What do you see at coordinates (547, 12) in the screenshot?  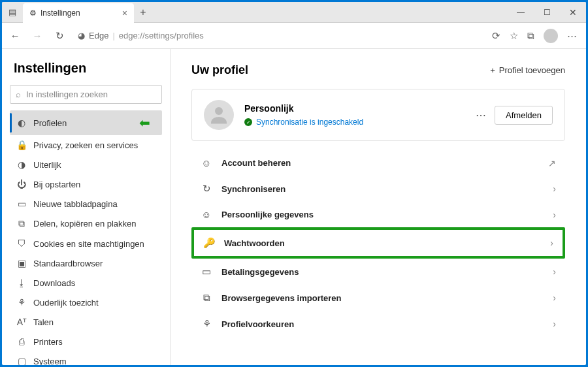 I see `maximize-button: ☐` at bounding box center [547, 12].